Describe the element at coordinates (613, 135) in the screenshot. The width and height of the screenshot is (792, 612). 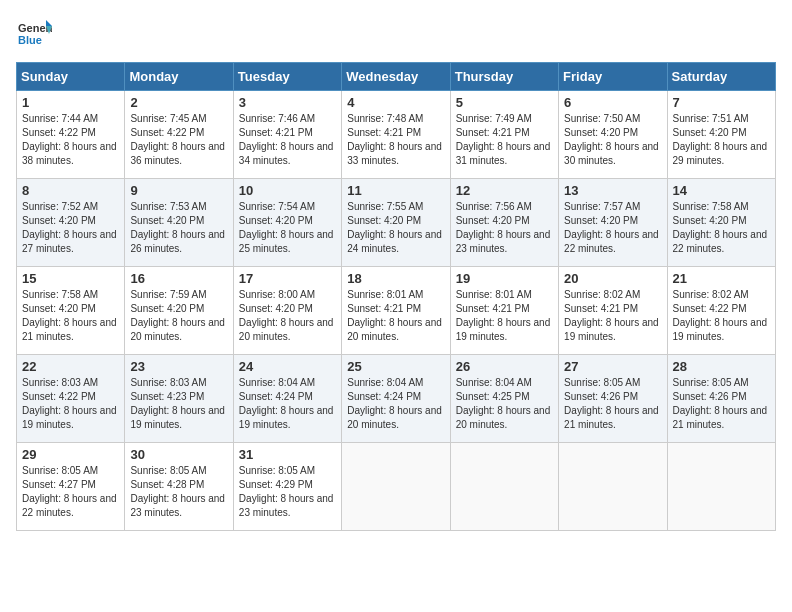
I see `calendar-cell: 6Sunrise: 7:50 AM Sunset: 4:20 PM Daylig…` at that location.